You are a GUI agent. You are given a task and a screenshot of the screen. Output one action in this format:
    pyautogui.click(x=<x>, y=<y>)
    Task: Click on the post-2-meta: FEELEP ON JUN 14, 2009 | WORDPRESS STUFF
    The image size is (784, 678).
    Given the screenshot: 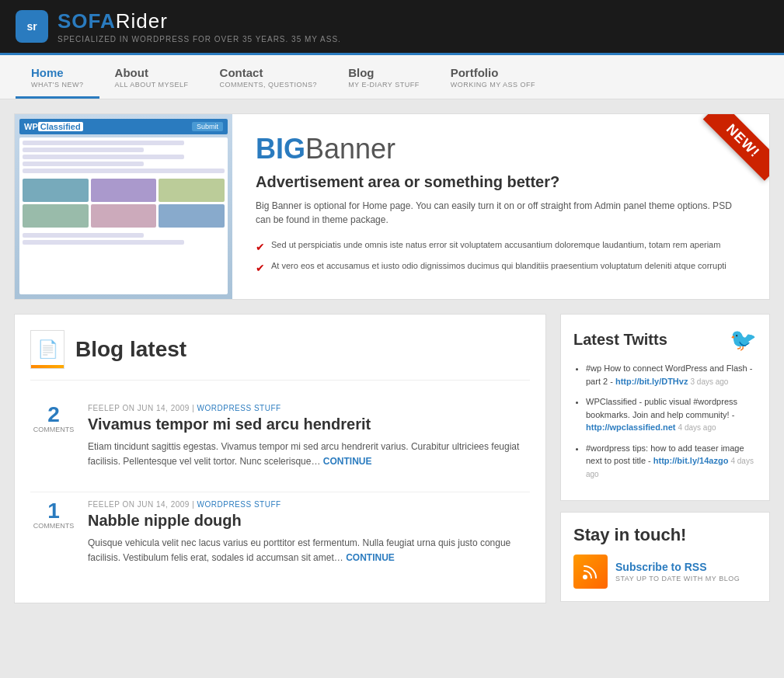 What is the action you would take?
    pyautogui.click(x=309, y=505)
    